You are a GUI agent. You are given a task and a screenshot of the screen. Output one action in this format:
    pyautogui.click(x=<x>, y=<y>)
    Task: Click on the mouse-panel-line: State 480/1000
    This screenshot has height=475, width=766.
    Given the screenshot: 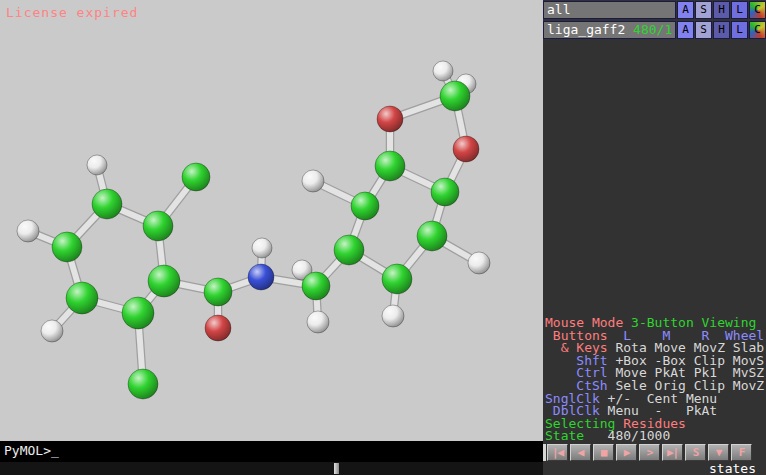 What is the action you would take?
    pyautogui.click(x=656, y=436)
    